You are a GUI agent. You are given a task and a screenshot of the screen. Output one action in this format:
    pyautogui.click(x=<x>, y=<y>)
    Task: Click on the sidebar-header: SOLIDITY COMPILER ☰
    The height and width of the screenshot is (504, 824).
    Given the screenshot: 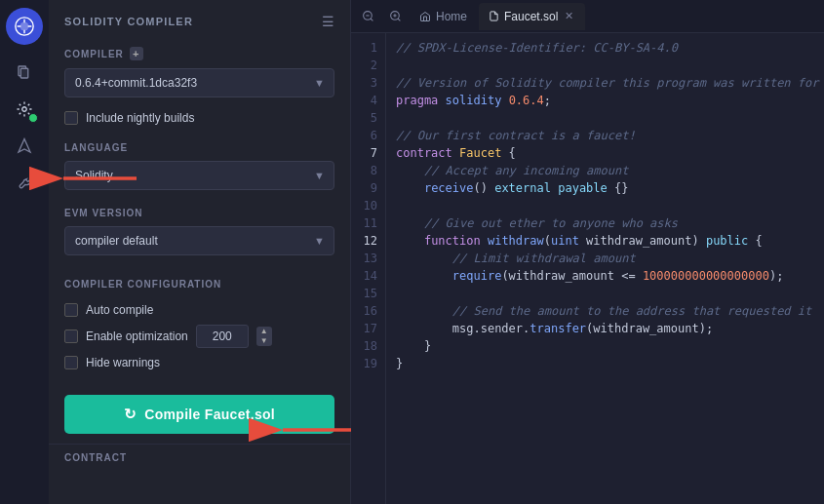 What is the action you would take?
    pyautogui.click(x=199, y=19)
    